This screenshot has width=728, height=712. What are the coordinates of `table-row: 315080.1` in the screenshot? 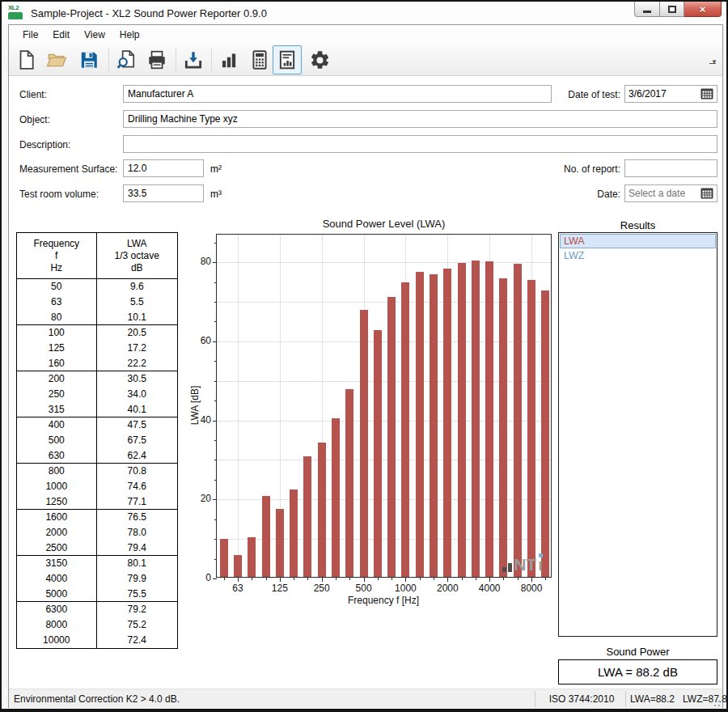 It's located at (97, 563).